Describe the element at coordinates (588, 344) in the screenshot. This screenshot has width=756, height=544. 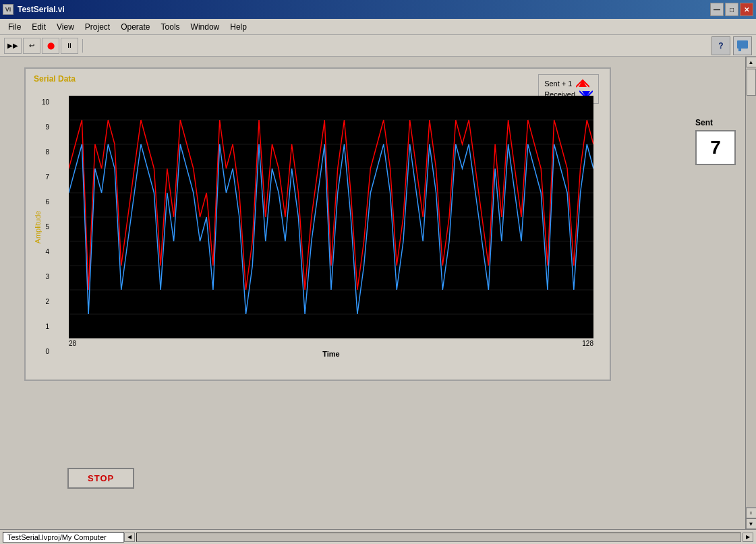
I see `x-max-label: 128` at that location.